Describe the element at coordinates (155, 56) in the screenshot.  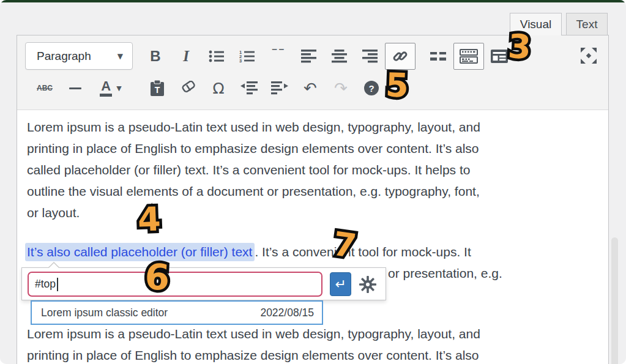
I see `bold-button: B` at that location.